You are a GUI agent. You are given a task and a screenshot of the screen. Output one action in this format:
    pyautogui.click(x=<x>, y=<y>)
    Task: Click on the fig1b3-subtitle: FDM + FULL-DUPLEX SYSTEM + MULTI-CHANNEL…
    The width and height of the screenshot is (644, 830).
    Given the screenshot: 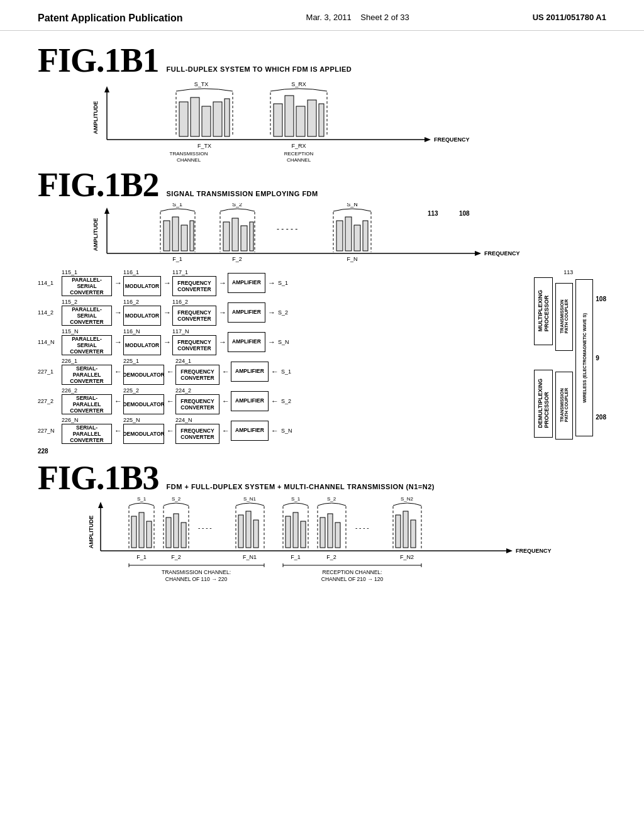 What is the action you would take?
    pyautogui.click(x=301, y=487)
    